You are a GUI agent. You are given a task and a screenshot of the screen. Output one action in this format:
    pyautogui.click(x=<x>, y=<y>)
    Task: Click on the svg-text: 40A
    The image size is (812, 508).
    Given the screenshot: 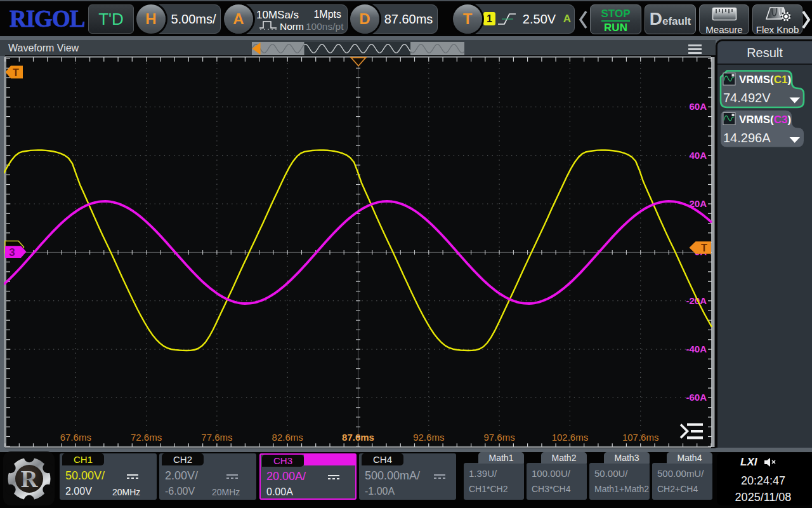 What is the action you would take?
    pyautogui.click(x=698, y=155)
    